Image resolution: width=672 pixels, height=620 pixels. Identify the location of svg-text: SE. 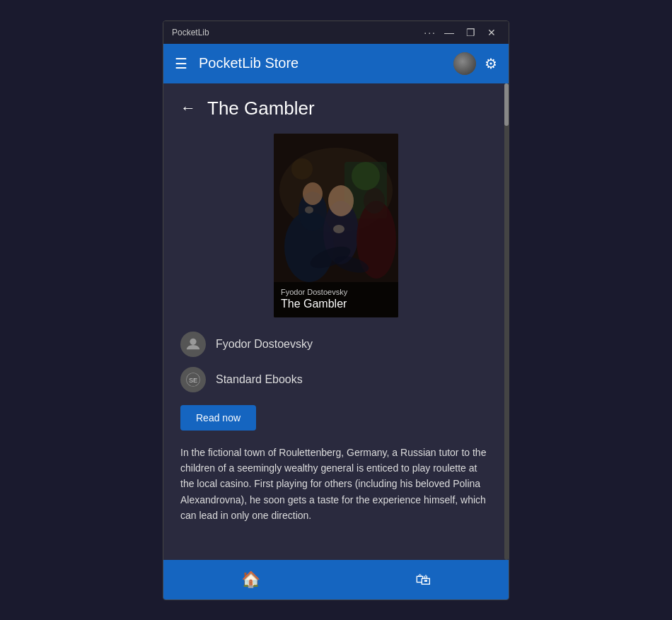
(193, 380).